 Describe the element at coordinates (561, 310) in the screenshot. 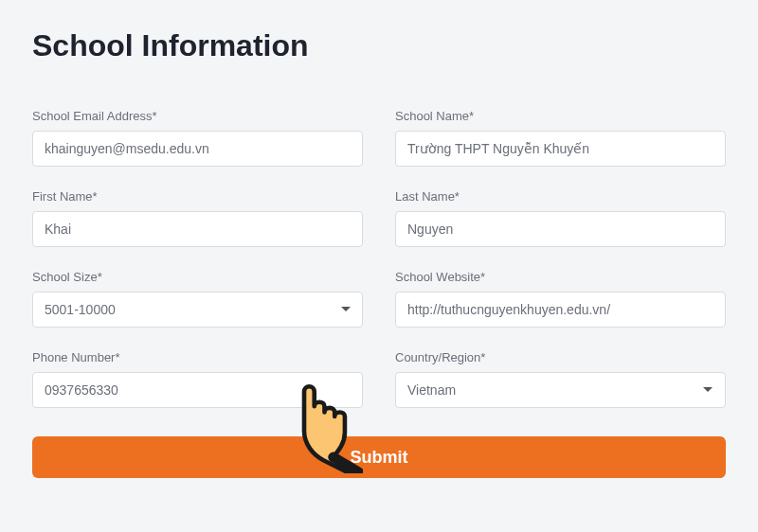

I see `school-website-input` at that location.